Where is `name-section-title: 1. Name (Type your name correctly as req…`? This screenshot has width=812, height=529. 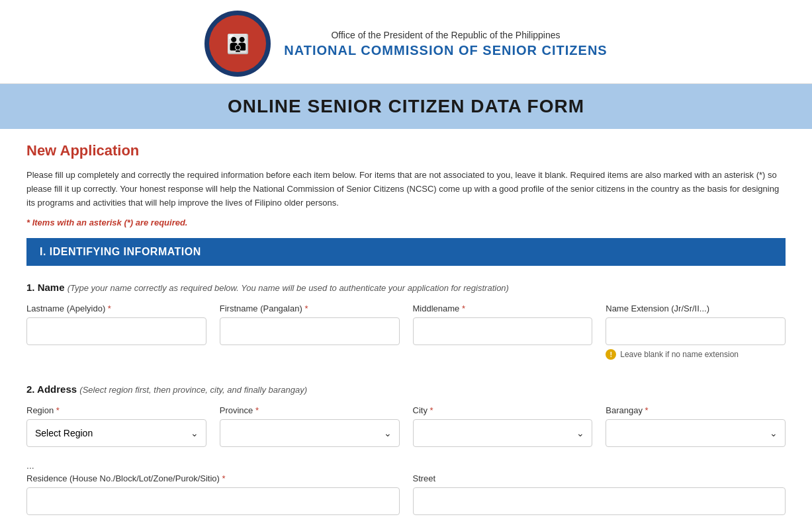 name-section-title: 1. Name (Type your name correctly as req… is located at coordinates (406, 287).